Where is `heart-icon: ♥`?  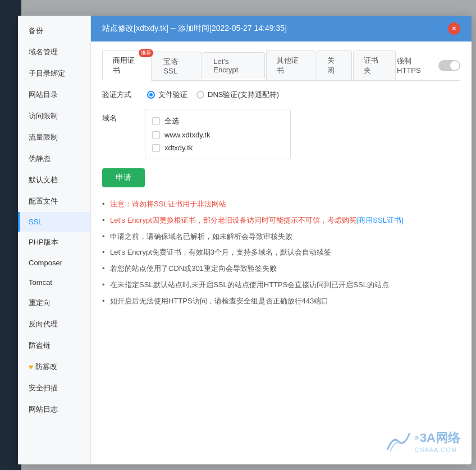 heart-icon: ♥ is located at coordinates (31, 367).